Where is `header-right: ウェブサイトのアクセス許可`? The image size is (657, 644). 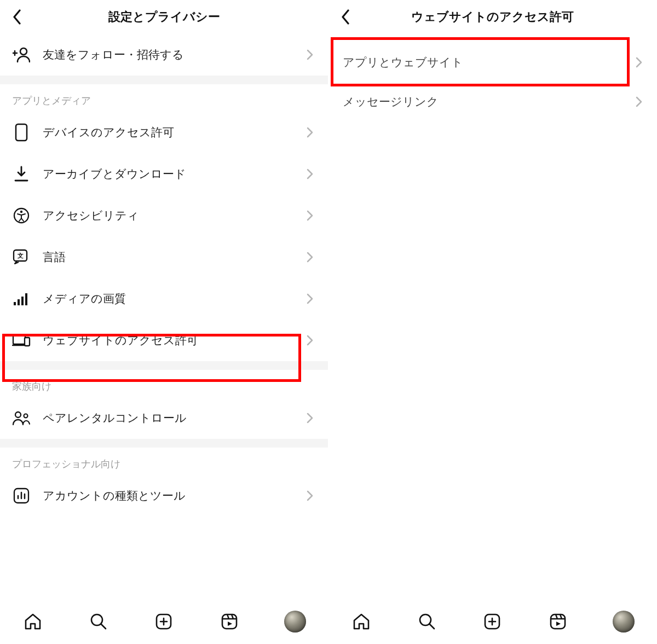
header-right: ウェブサイトのアクセス許可 is located at coordinates (493, 17).